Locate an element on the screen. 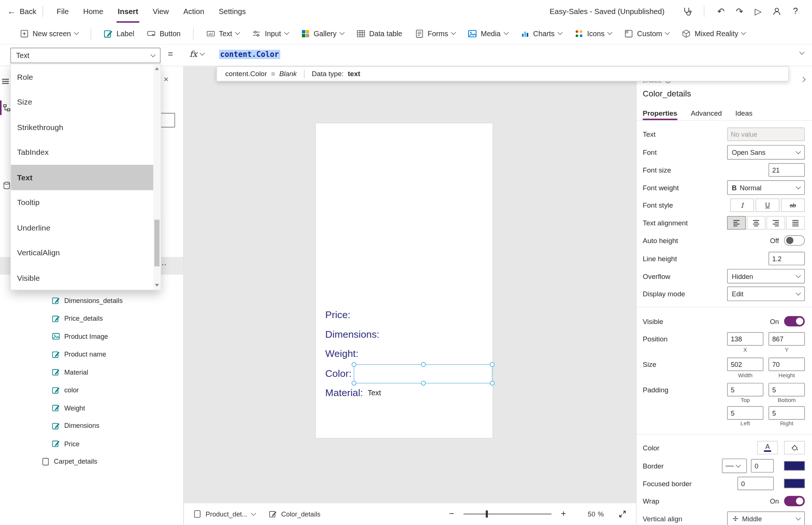 Image resolution: width=812 pixels, height=525 pixels. zoom-out-icon: − is located at coordinates (452, 514).